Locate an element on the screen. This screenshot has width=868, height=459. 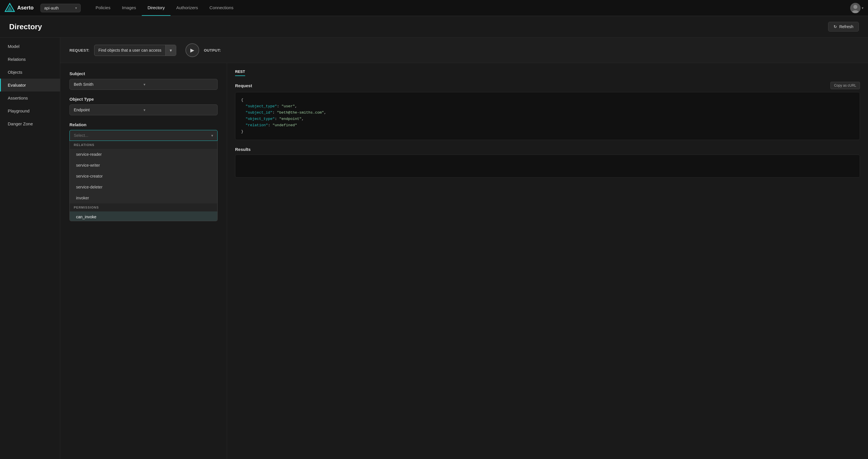
dropdown-option-service-writer: service-writer is located at coordinates (144, 165).